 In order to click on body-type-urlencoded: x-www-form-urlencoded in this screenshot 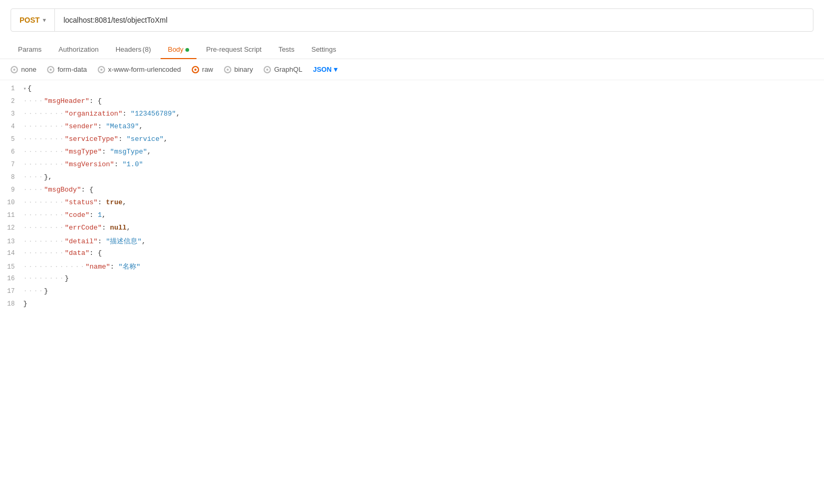, I will do `click(139, 70)`.